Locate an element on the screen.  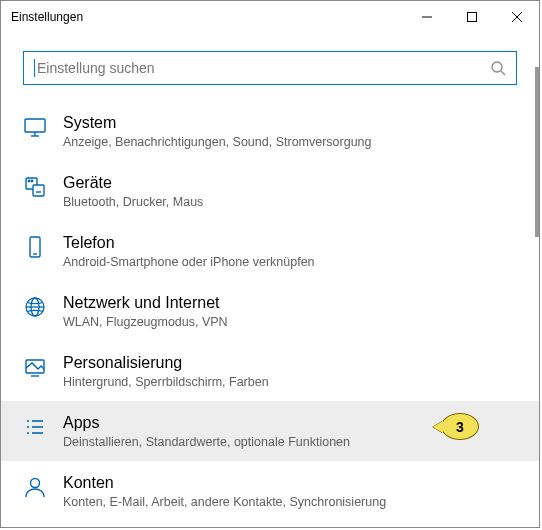
personalization-icon is located at coordinates (35, 367).